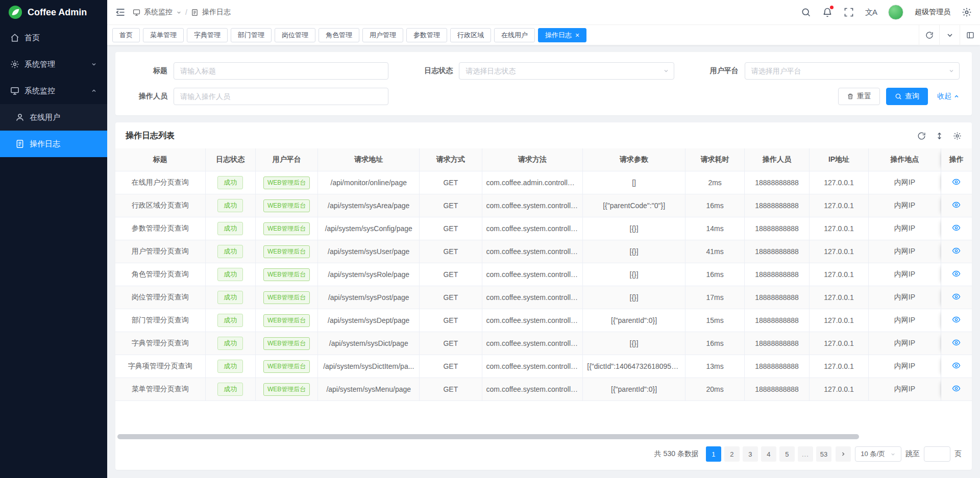 The image size is (980, 478). I want to click on page-button-53: 53, so click(824, 454).